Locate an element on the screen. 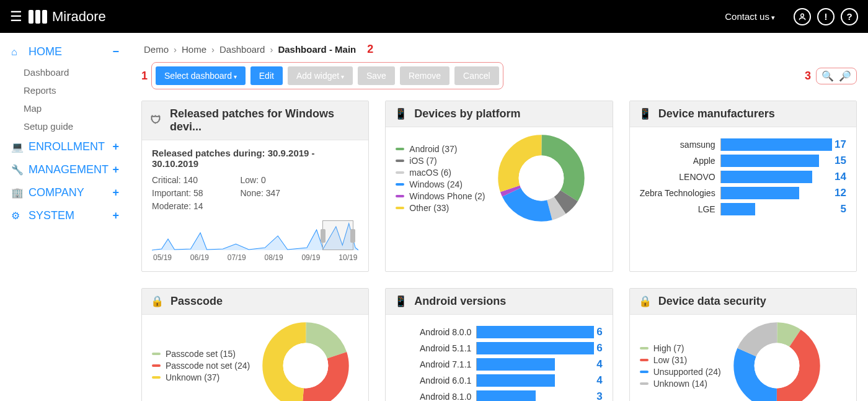  legend-label: Windows (24) is located at coordinates (436, 184).